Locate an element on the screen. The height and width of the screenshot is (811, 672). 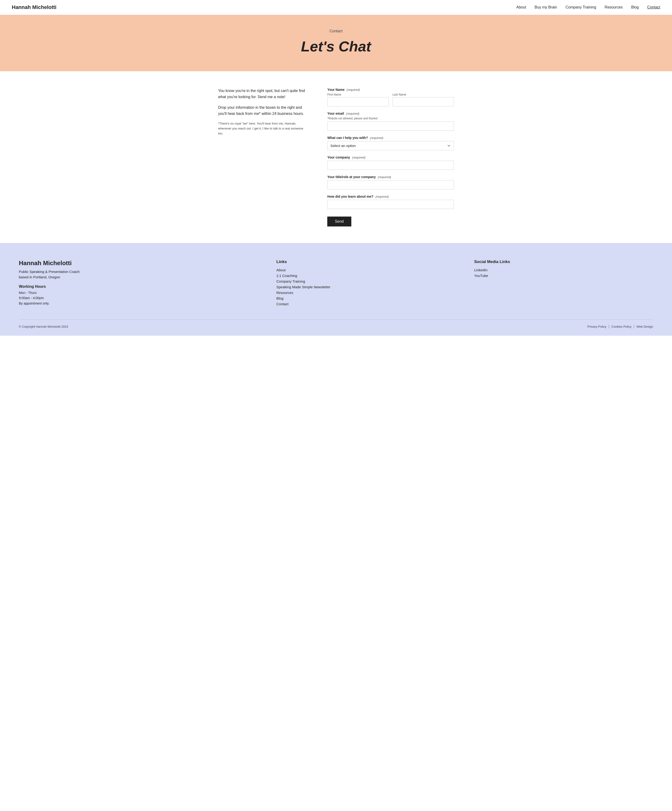
title-group: Your title/role at your company (require… is located at coordinates (391, 182).